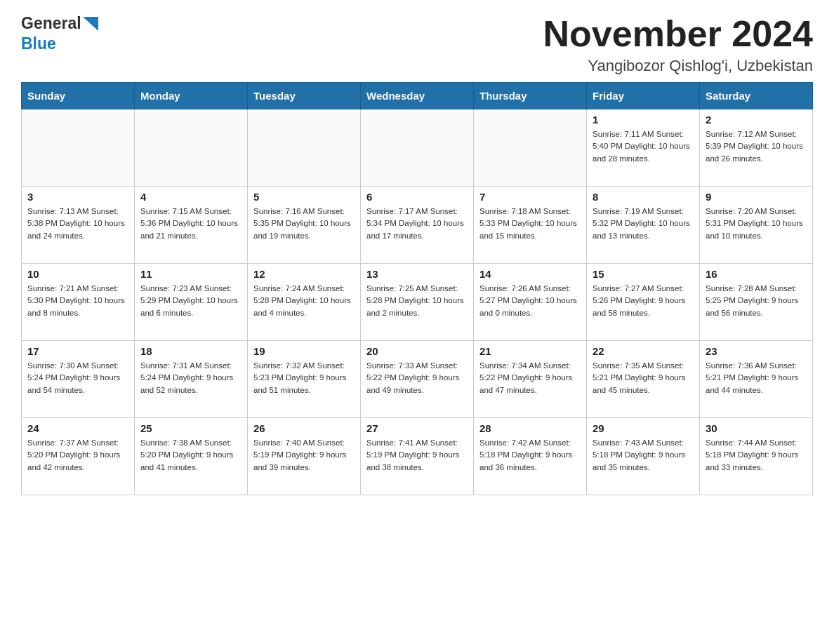 The image size is (834, 644). What do you see at coordinates (531, 380) in the screenshot?
I see `cell-week4-day4: 21Sunrise: 7:34 AM Sunset: 5:22 PM Dayli…` at bounding box center [531, 380].